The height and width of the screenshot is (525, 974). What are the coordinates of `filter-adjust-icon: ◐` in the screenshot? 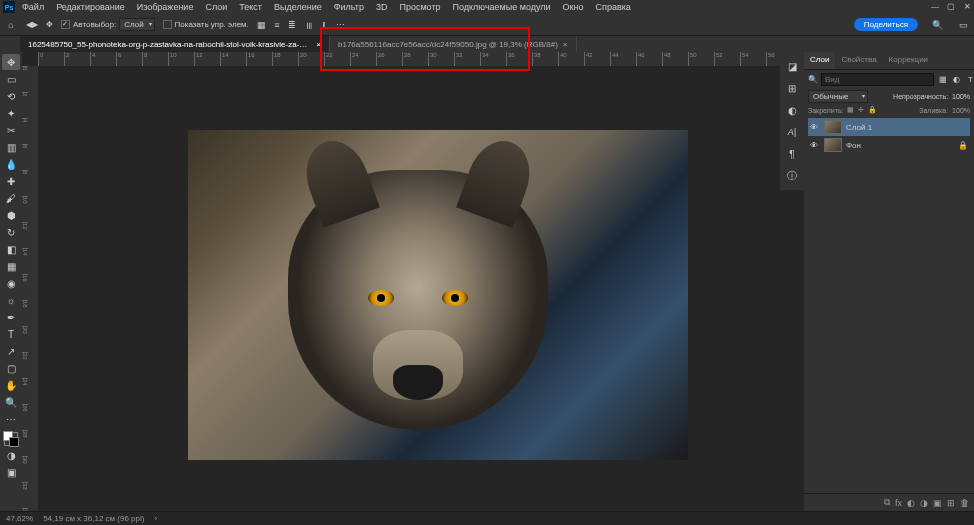 It's located at (956, 80).